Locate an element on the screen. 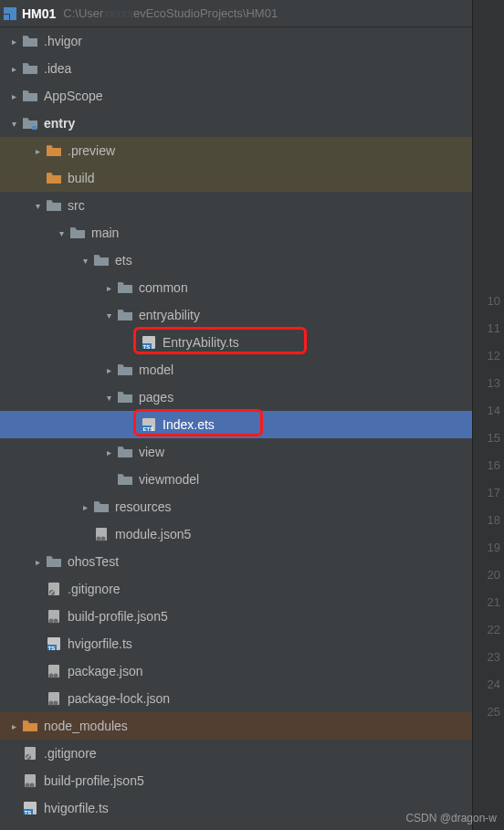 The height and width of the screenshot is (830, 504). tree-item-label: .hvigor is located at coordinates (63, 41).